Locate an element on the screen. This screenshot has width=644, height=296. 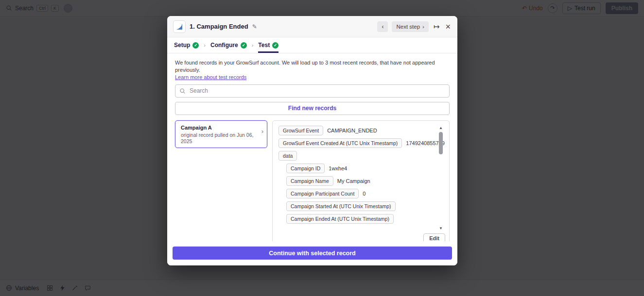
field-value: 1wxhe4 is located at coordinates (338, 168).